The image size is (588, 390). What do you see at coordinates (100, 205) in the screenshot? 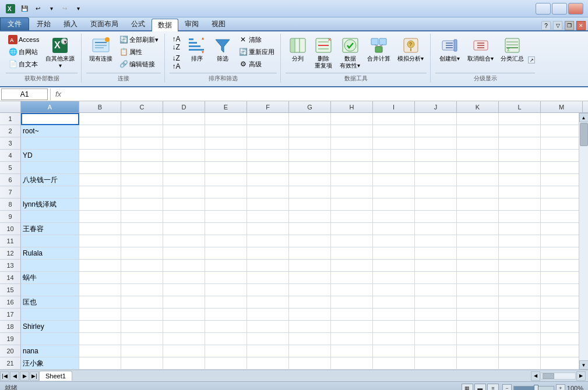
I see `cell-B8` at bounding box center [100, 205].